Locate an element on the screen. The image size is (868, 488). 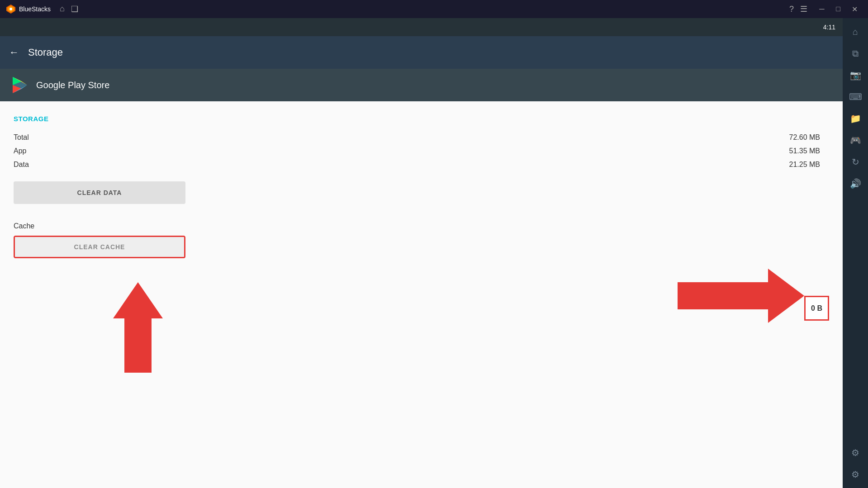
android-status-bar: 4:11 is located at coordinates (422, 27).